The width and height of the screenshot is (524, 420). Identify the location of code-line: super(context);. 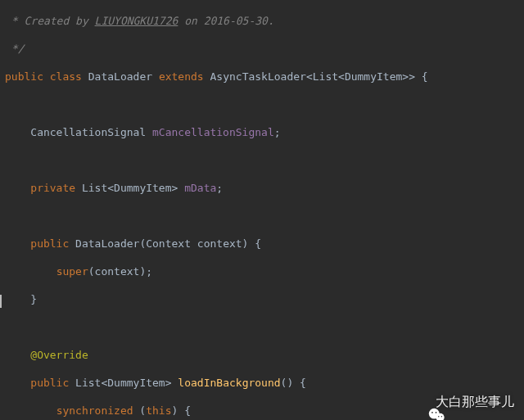
(264, 272).